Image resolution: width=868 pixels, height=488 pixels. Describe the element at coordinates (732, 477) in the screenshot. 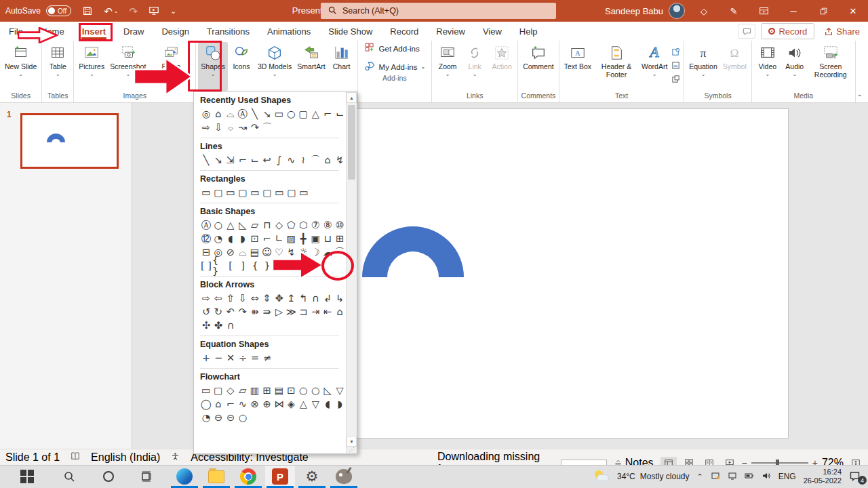

I see `tray-display-icon` at that location.